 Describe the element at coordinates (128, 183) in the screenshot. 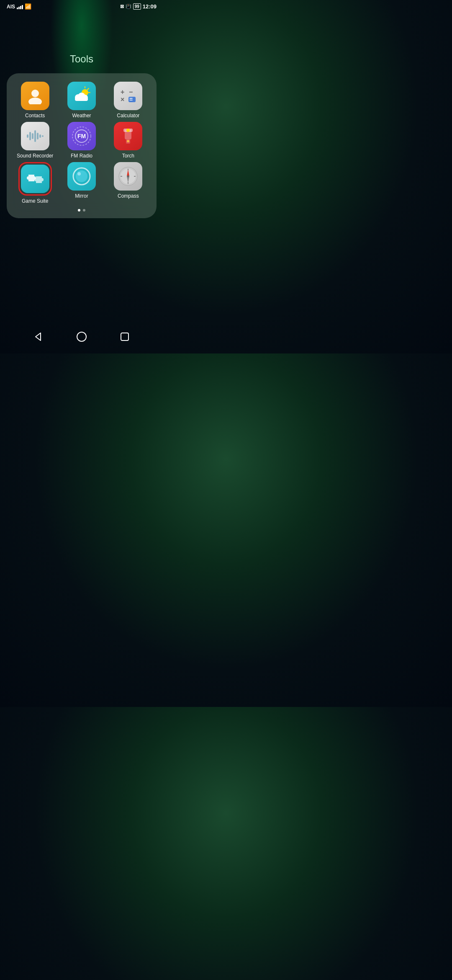

I see `app-item-compass: Compass` at that location.